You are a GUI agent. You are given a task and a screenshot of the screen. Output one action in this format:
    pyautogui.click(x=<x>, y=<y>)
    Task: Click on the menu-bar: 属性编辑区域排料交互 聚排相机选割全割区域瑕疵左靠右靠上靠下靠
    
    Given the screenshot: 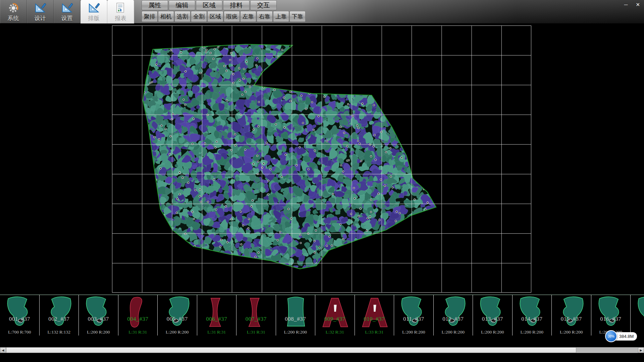 What is the action you would take?
    pyautogui.click(x=223, y=11)
    